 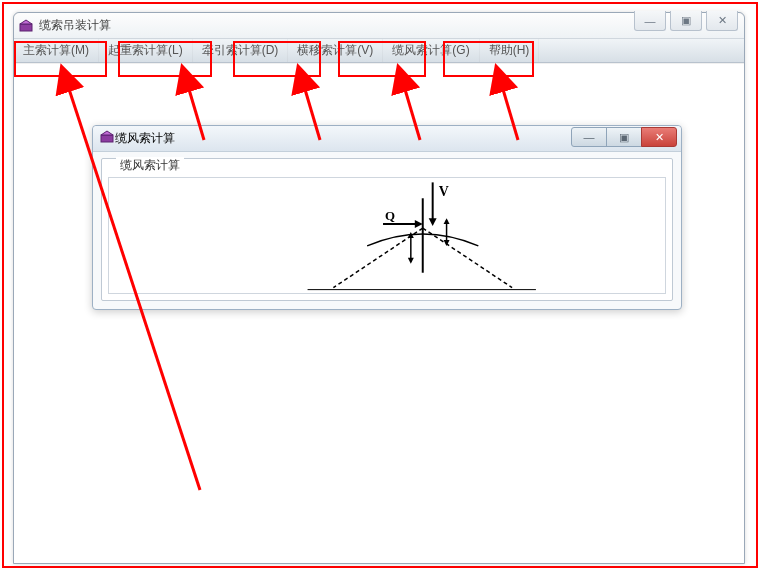 What do you see at coordinates (26, 26) in the screenshot?
I see `app-icon` at bounding box center [26, 26].